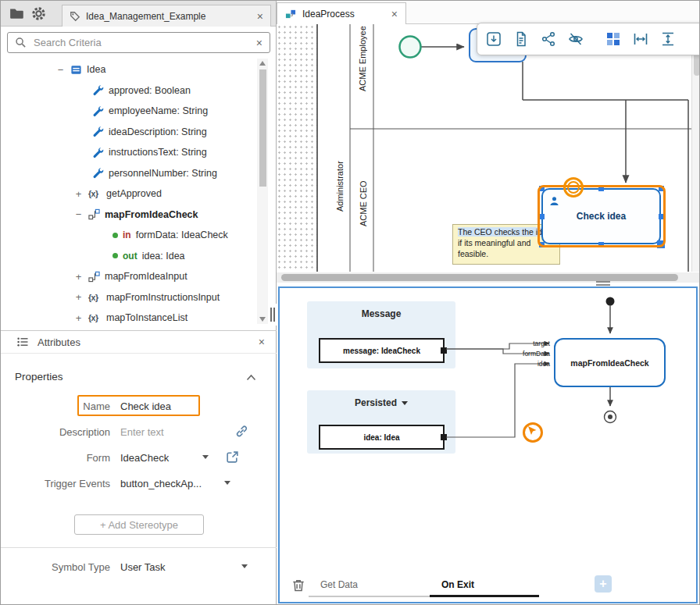  I want to click on port-label-formdata: formData, so click(530, 354).